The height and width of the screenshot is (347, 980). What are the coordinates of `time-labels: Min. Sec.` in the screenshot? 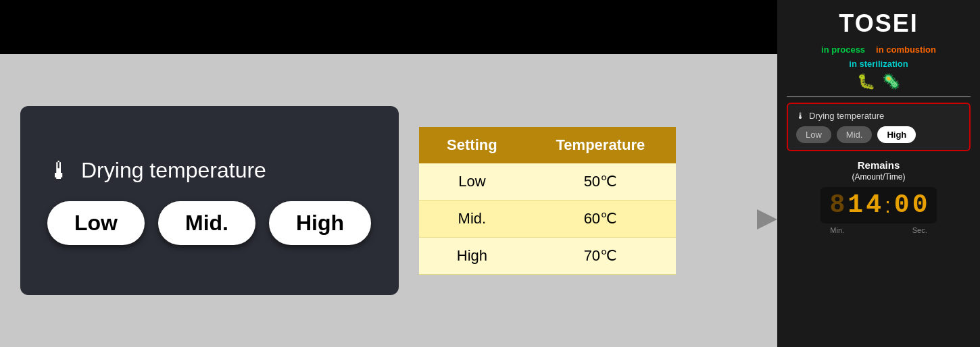 It's located at (879, 230).